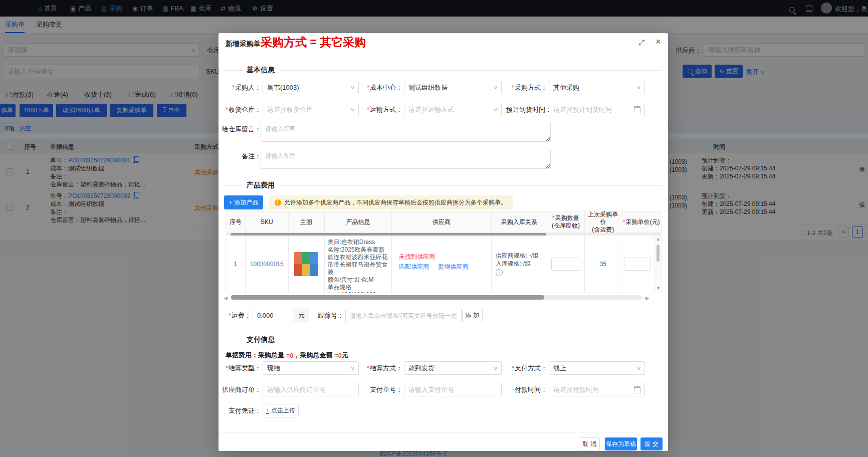  What do you see at coordinates (243, 44) in the screenshot?
I see `modal-title: 新增采购单` at bounding box center [243, 44].